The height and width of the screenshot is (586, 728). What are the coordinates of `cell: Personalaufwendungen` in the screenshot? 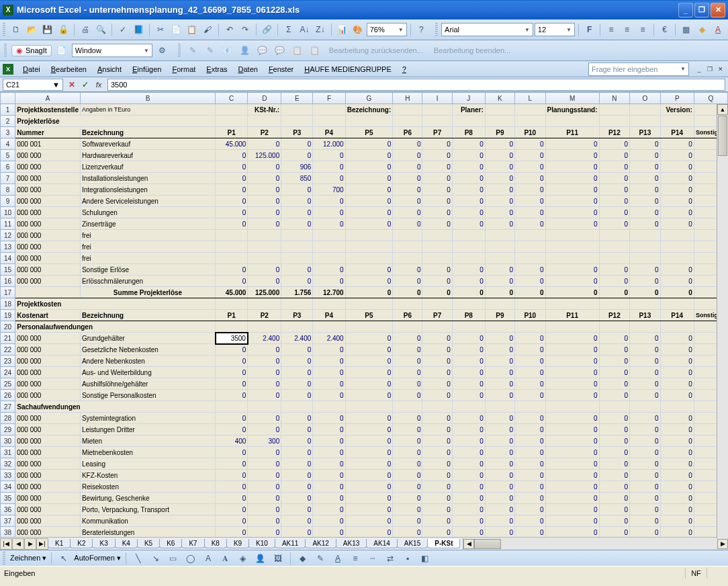 It's located at (116, 327).